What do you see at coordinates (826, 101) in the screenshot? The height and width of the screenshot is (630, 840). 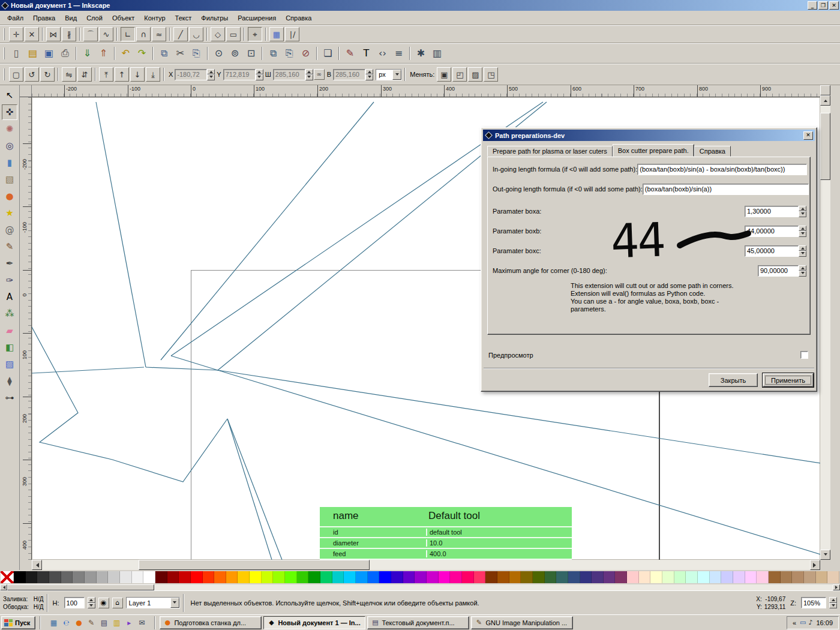 I see `scroll-up-icon` at bounding box center [826, 101].